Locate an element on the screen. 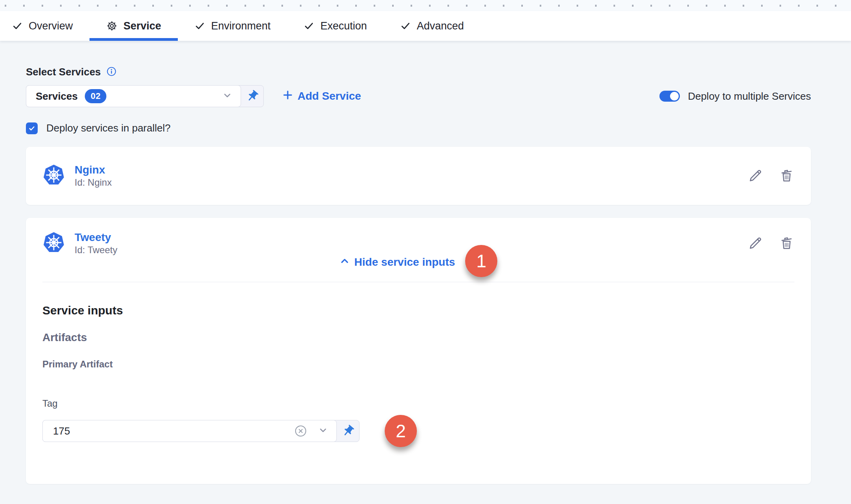  services-dropdown-field: Services 02 is located at coordinates (133, 96).